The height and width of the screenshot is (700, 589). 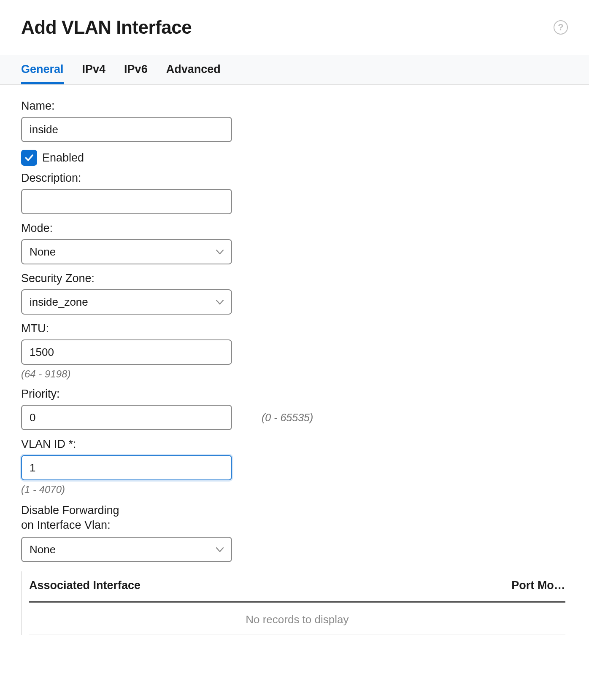 I want to click on mode-select: None, so click(x=127, y=252).